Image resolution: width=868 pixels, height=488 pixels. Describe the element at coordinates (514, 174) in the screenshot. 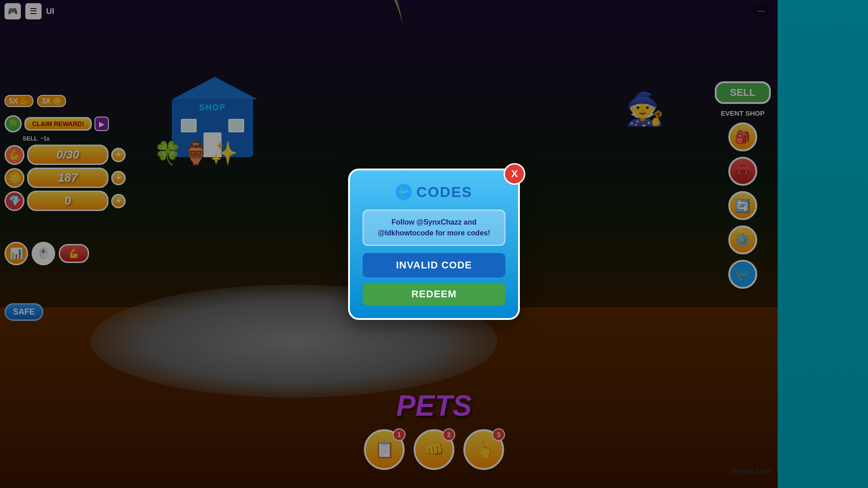

I see `close-icon: X` at that location.